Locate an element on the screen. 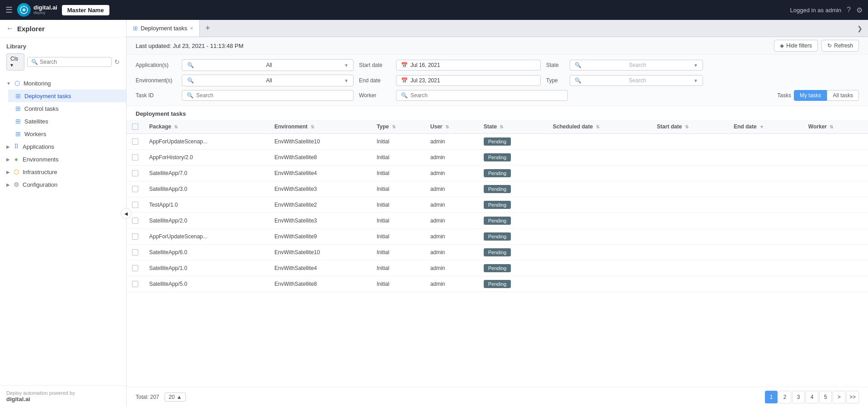  header-type: Type ⇅ is located at coordinates (398, 127).